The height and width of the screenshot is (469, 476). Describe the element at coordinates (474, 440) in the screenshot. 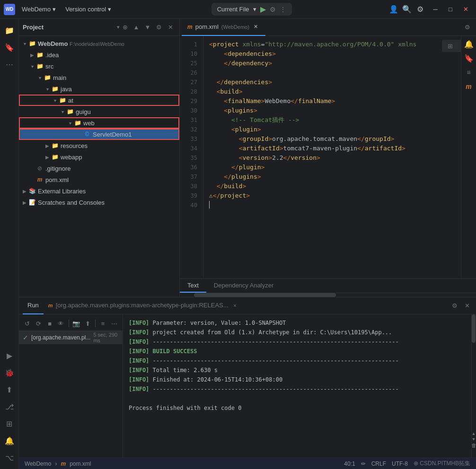

I see `console-scroll-btns: ▲ ▼ 🗑` at that location.